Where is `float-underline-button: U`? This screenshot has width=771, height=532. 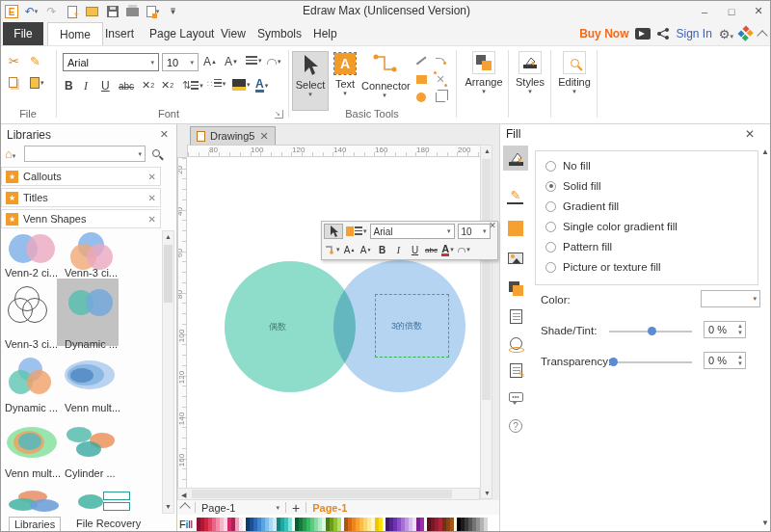 float-underline-button: U is located at coordinates (415, 250).